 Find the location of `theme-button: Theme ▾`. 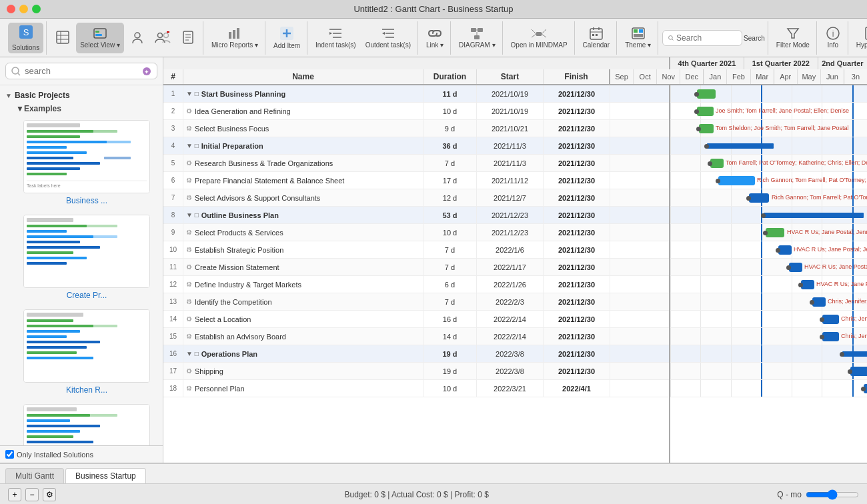

theme-button: Theme ▾ is located at coordinates (638, 38).